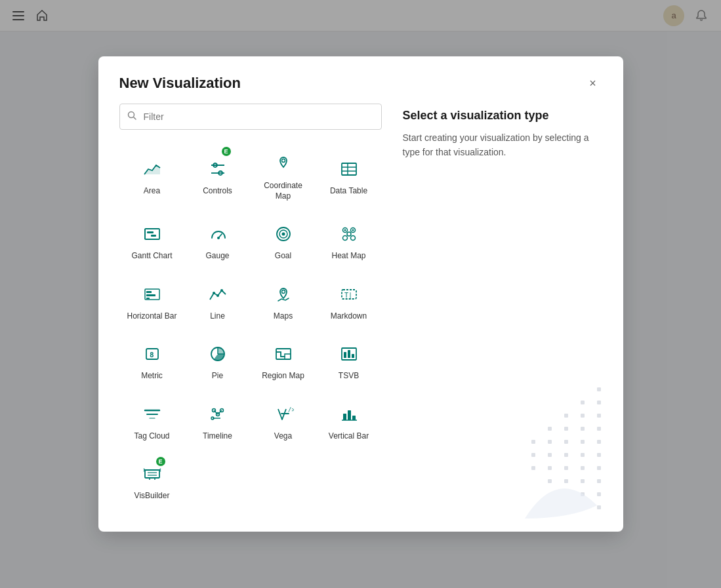 The width and height of the screenshot is (721, 588). What do you see at coordinates (152, 176) in the screenshot?
I see `viz-item-area: Area` at bounding box center [152, 176].